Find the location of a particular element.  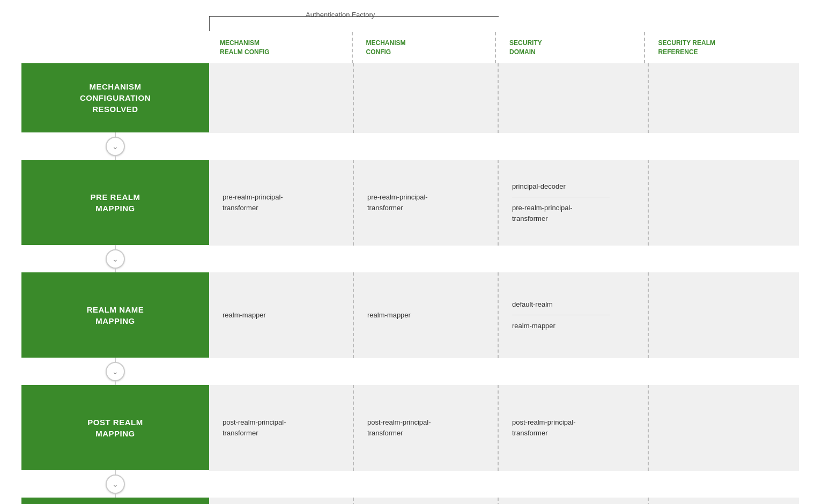

security-domain-sub-2: principal-decoder pre-realm-principal-tr… is located at coordinates (573, 203).